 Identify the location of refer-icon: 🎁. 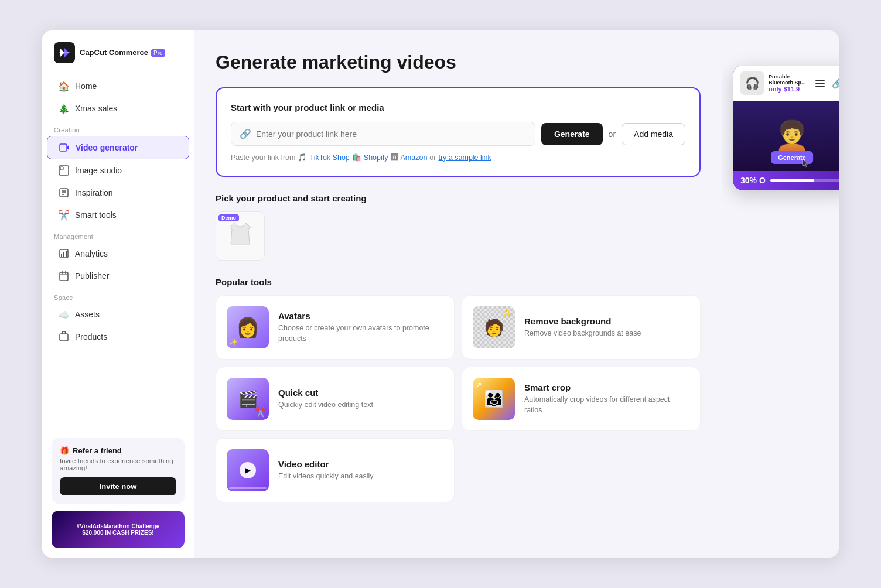
(64, 451).